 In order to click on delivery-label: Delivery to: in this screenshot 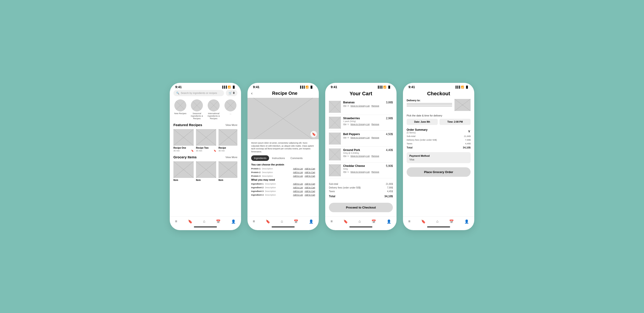, I will do `click(430, 101)`.